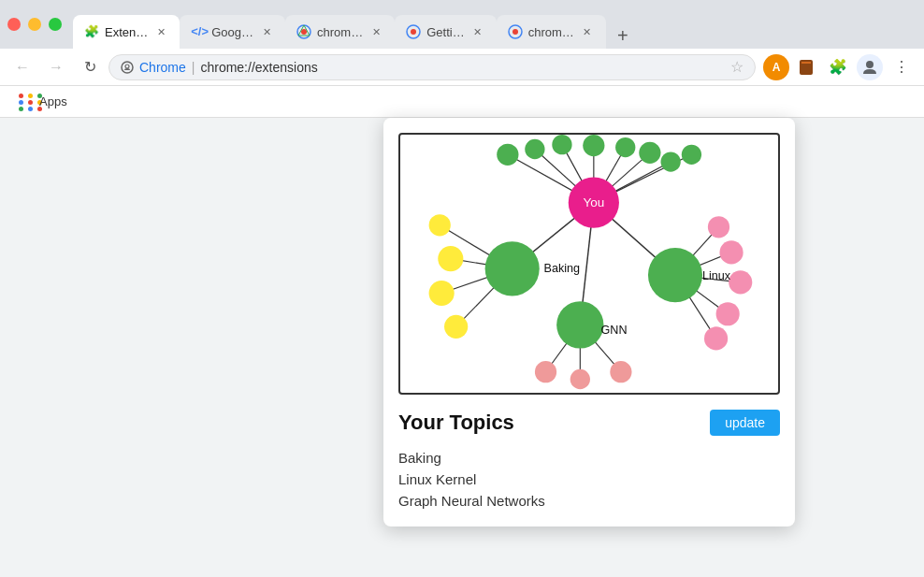  What do you see at coordinates (589, 423) in the screenshot?
I see `topics-header: Your Topics update` at bounding box center [589, 423].